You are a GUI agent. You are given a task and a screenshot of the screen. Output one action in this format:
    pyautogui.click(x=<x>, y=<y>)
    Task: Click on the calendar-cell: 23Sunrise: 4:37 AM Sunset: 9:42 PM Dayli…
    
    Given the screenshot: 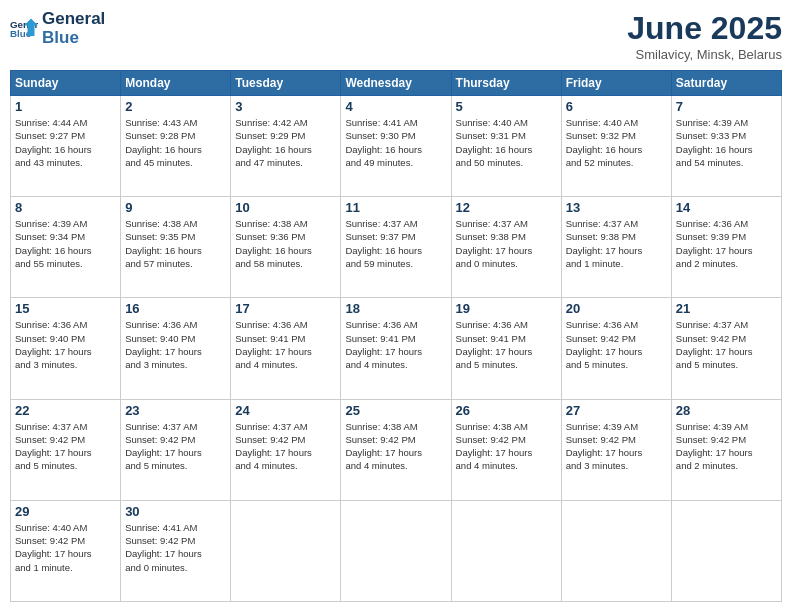 What is the action you would take?
    pyautogui.click(x=176, y=450)
    